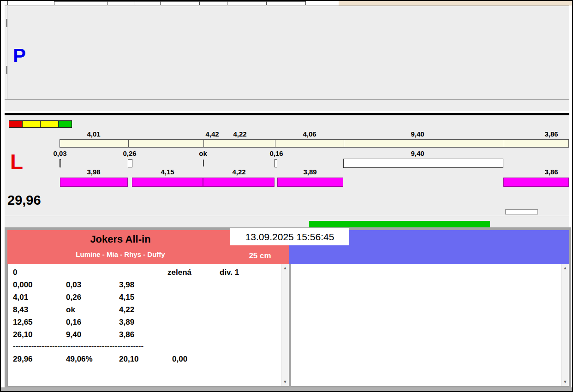  What do you see at coordinates (203, 163) in the screenshot?
I see `ok-tick-marker` at bounding box center [203, 163].